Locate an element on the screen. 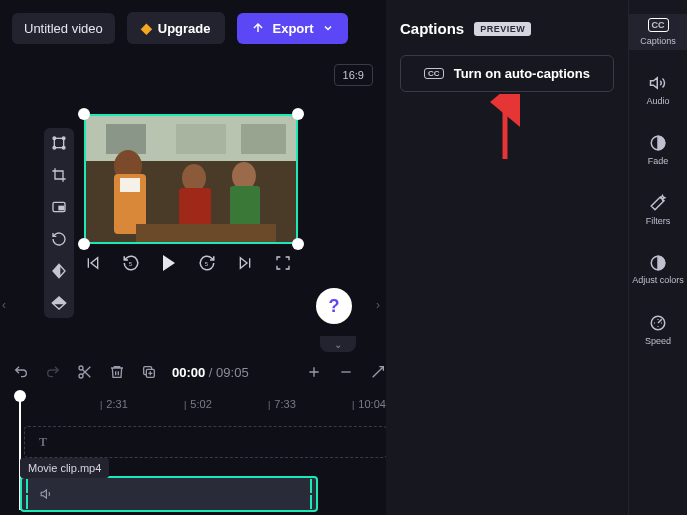 The height and width of the screenshot is (515, 687). flip-vertical-icon is located at coordinates (59, 303).